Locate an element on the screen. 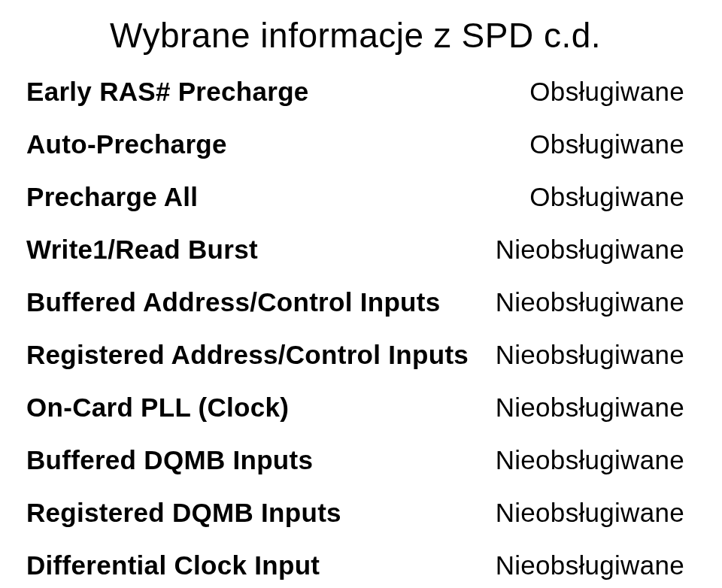 The width and height of the screenshot is (722, 588). page-title: Wybrane informacje z SPD c.d. is located at coordinates (355, 35).